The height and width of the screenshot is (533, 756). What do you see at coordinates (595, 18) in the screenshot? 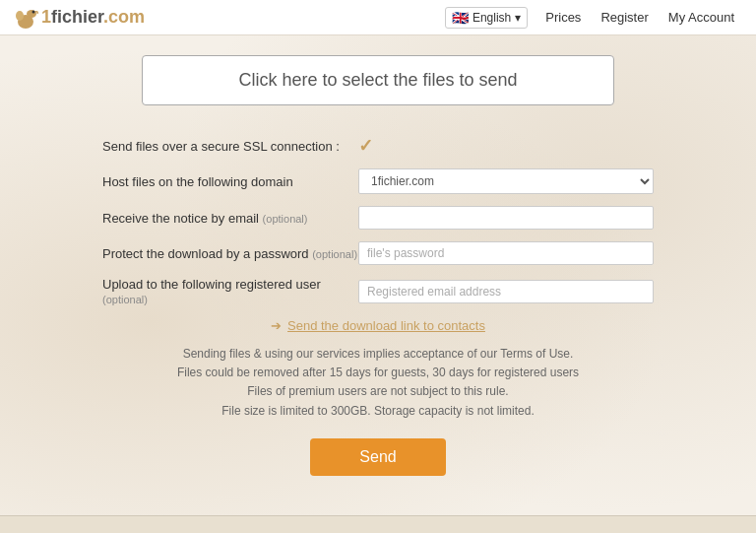
I see `header-nav: 🇬🇧 English ▾ Prices Register My Account` at bounding box center [595, 18].